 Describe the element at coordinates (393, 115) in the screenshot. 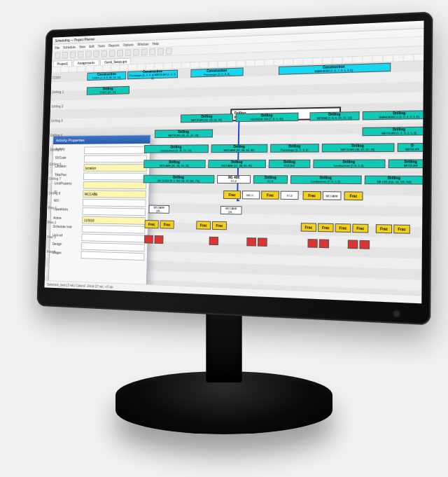

I see `gantt-bar: DrillingMANKIEWICZ {1, 2, 3, 4, 5, 6}` at that location.